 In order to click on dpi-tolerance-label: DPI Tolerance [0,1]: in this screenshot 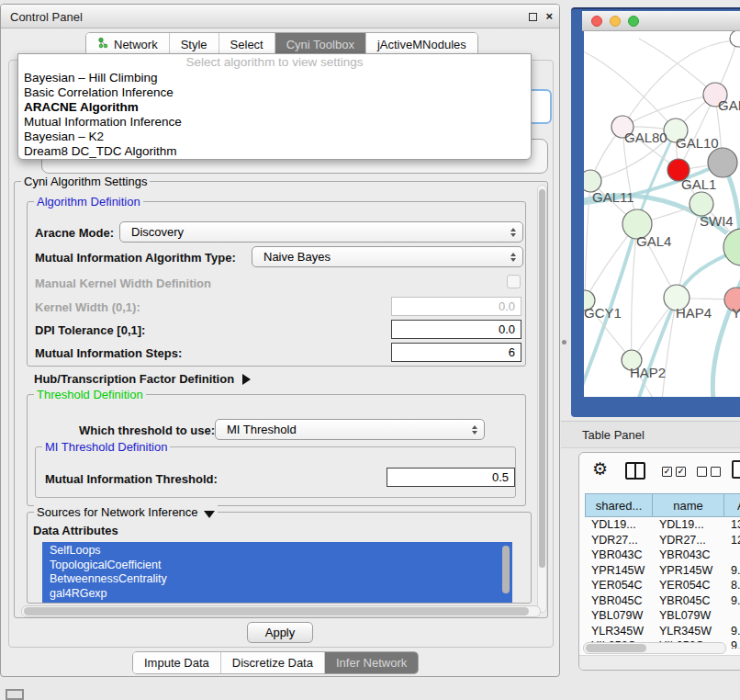, I will do `click(90, 331)`.